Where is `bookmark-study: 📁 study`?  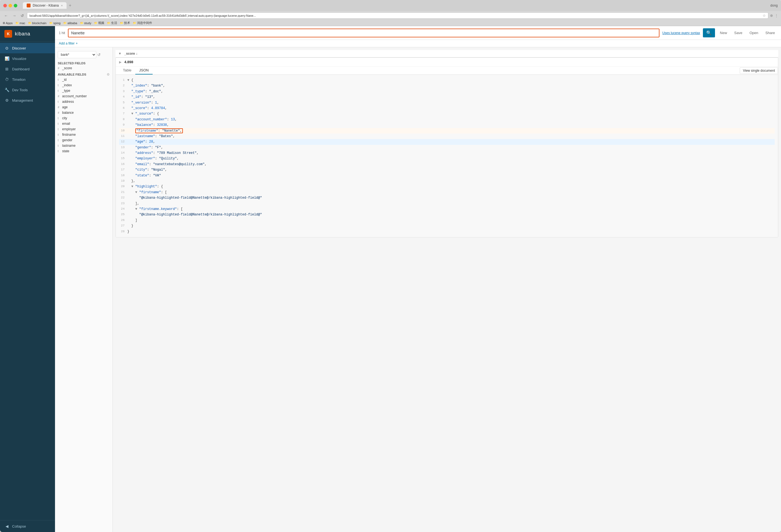
bookmark-study: 📁 study is located at coordinates (86, 23).